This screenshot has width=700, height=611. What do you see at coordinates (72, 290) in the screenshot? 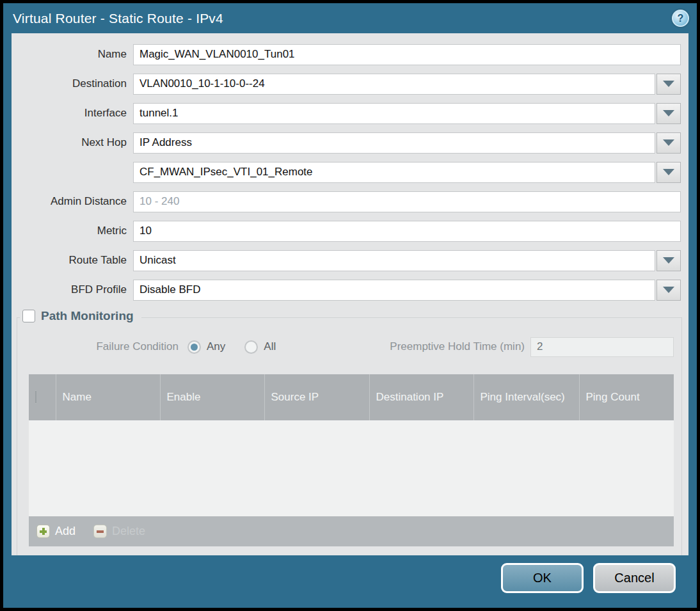
I see `bfd-profile-label: BFD Profile` at bounding box center [72, 290].